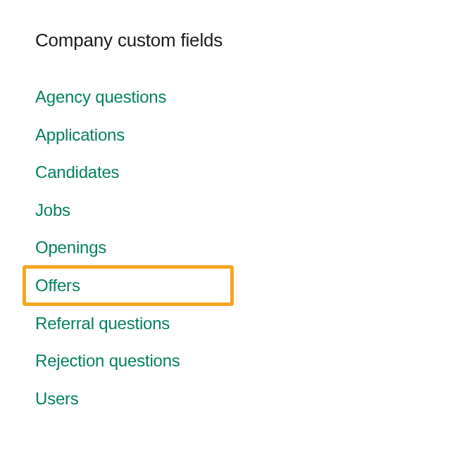 The image size is (476, 453). I want to click on nav-item-offers: Offers, so click(238, 286).